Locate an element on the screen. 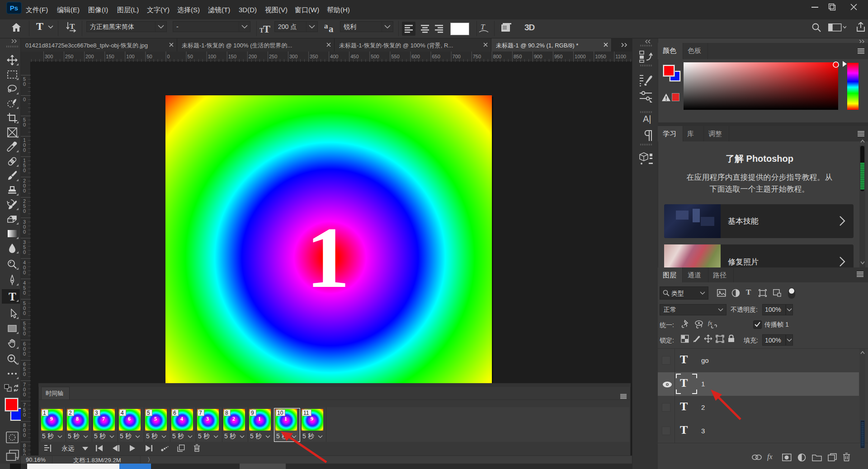 This screenshot has width=868, height=469. svg-text: 500 is located at coordinates (375, 56).